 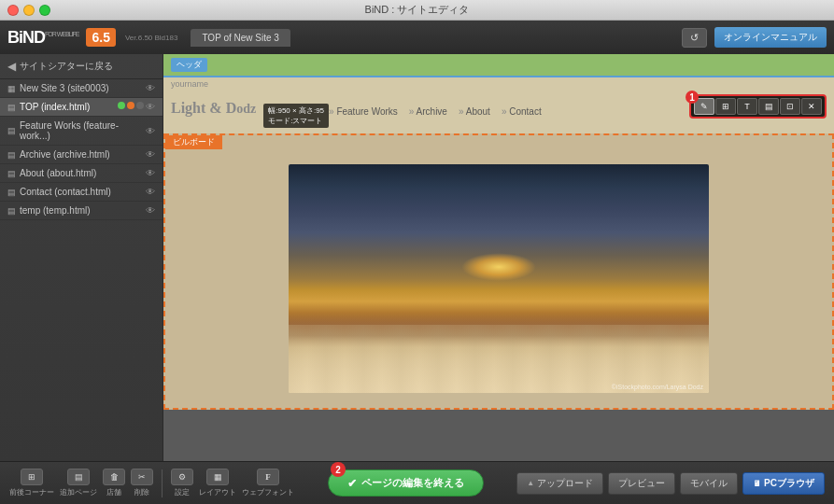 What do you see at coordinates (140, 105) in the screenshot?
I see `status-badge` at bounding box center [140, 105].